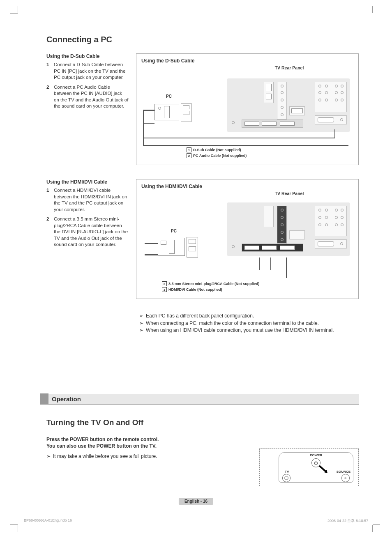 This screenshot has height=538, width=392. I want to click on note-text: Each PC has a different back panel confi…, so click(252, 316).